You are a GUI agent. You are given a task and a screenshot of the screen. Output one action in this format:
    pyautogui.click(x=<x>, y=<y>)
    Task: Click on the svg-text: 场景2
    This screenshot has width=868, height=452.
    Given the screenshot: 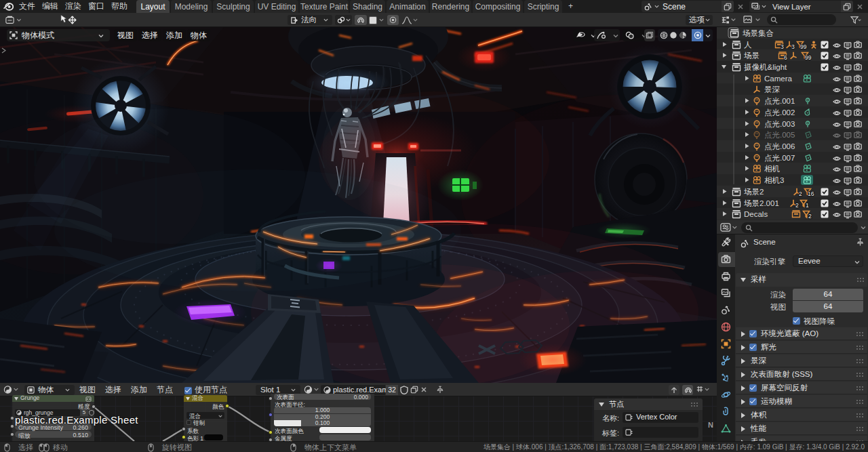 What is the action you would take?
    pyautogui.click(x=753, y=192)
    